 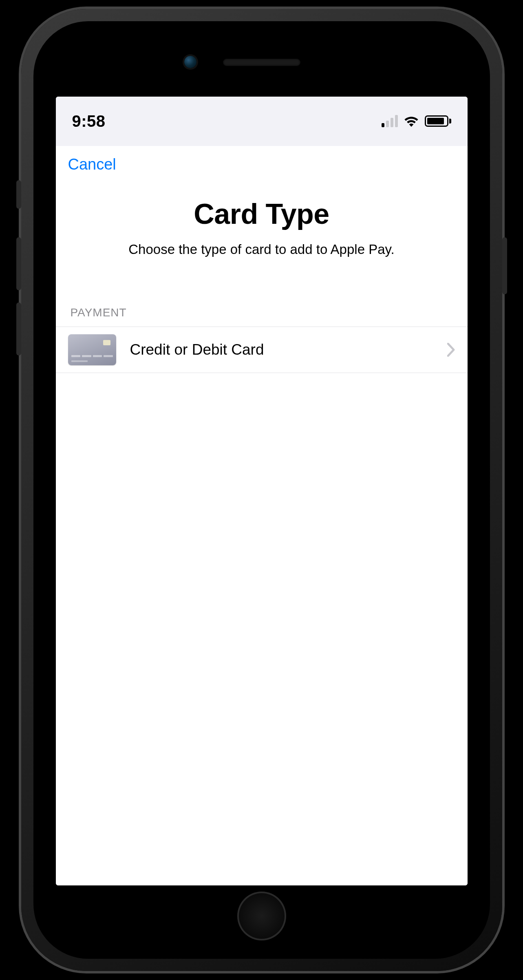 What do you see at coordinates (19, 329) in the screenshot?
I see `volume-down-button` at bounding box center [19, 329].